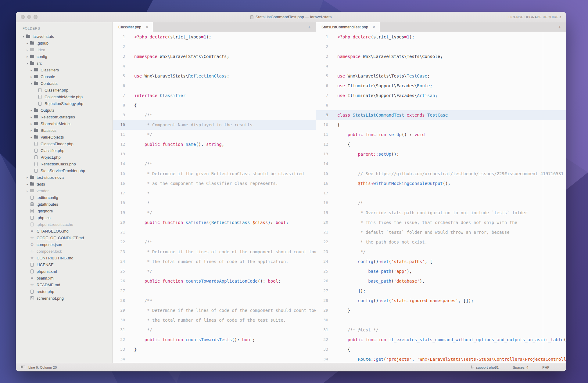 The image size is (588, 383). I want to click on code-line: 33 {, so click(441, 349).